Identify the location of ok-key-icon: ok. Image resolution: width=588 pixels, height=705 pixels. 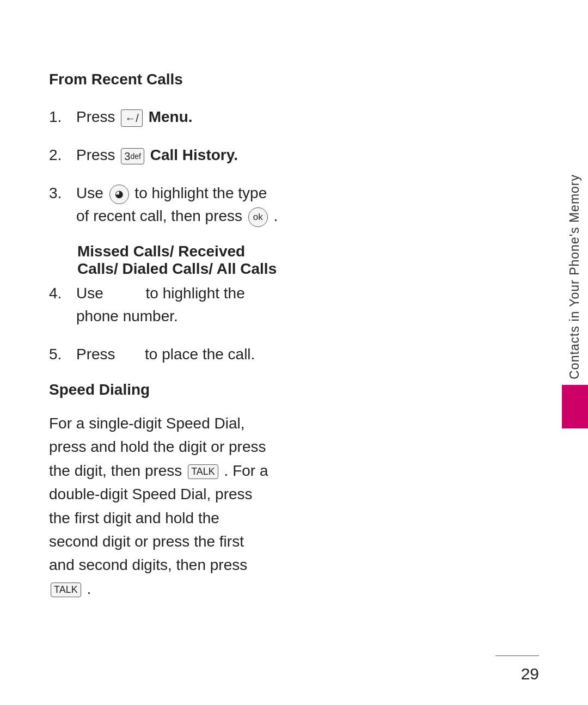
(258, 217).